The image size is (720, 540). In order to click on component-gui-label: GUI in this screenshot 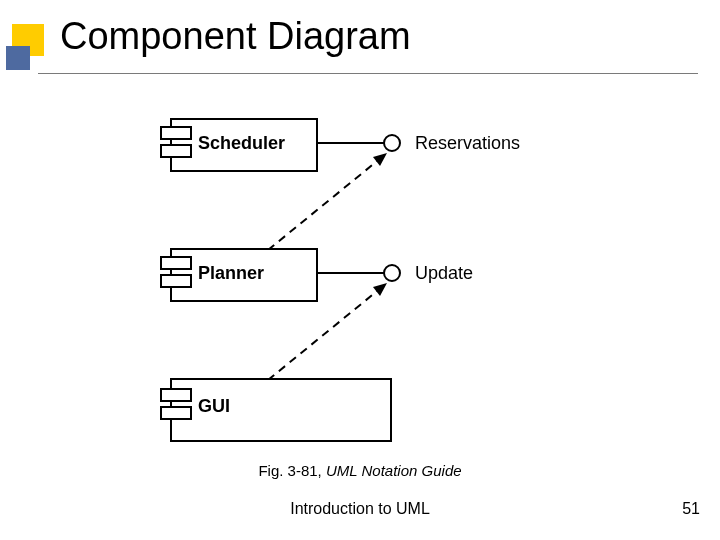, I will do `click(214, 406)`.